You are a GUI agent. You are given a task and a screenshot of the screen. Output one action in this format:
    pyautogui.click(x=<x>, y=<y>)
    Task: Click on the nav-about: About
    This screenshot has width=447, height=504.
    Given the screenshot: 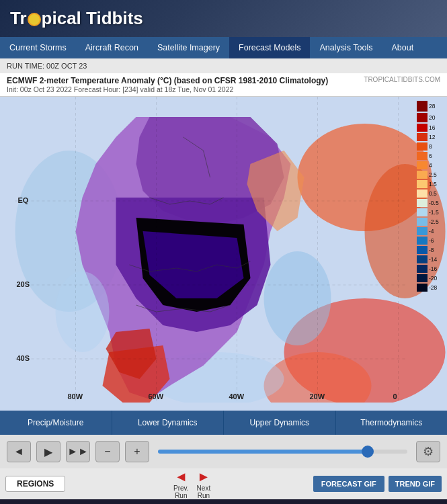 What is the action you would take?
    pyautogui.click(x=402, y=48)
    